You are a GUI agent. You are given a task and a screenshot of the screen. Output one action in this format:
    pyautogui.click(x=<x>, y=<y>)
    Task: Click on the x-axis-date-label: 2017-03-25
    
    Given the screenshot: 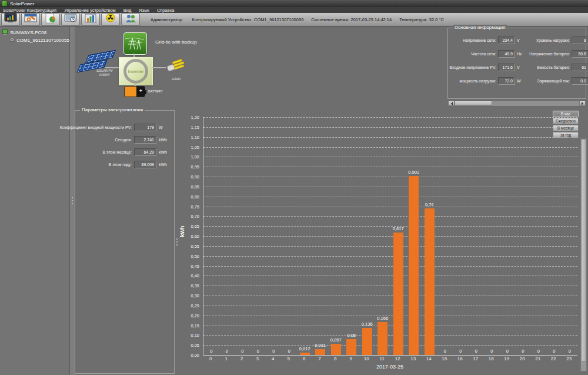 What is the action you would take?
    pyautogui.click(x=390, y=367)
    